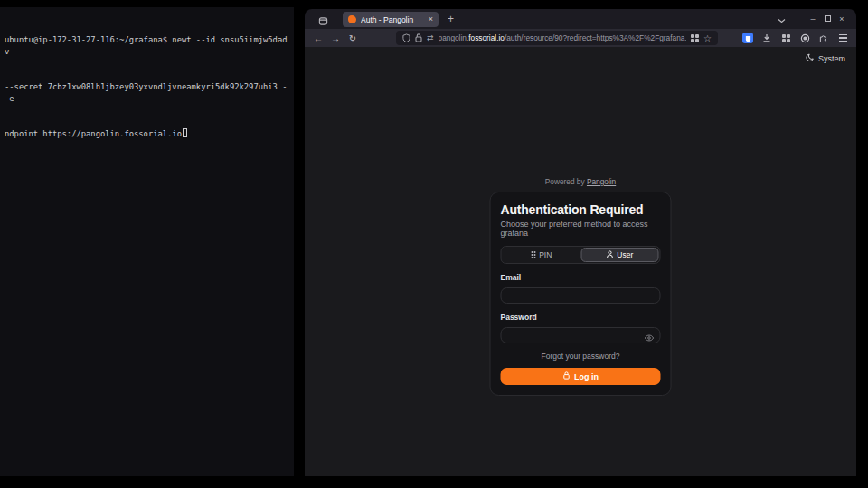 The width and height of the screenshot is (868, 488). I want to click on navigation-toolbar: ← → ↻ ⇄ pangolin.fossorial.io/auth/resou…, so click(580, 38).